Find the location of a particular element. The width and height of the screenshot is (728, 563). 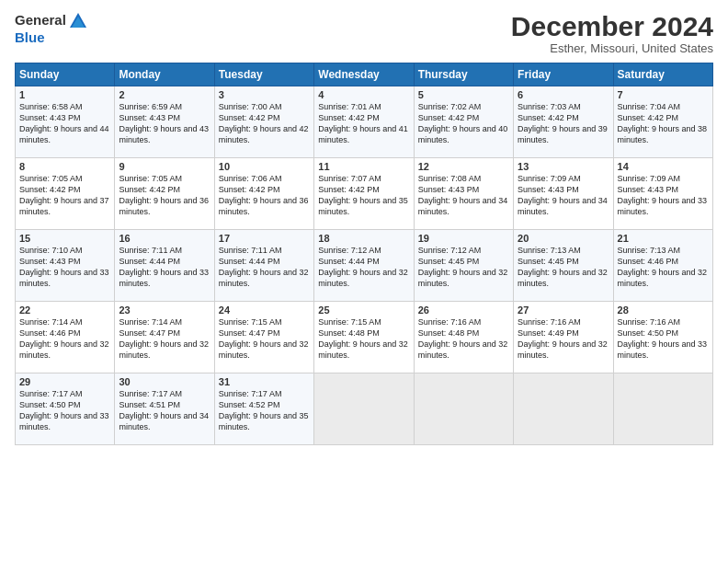

calendar-cell: 25 Sunrise: 7:15 AMSunset: 4:48 PMDaylig… is located at coordinates (364, 338).